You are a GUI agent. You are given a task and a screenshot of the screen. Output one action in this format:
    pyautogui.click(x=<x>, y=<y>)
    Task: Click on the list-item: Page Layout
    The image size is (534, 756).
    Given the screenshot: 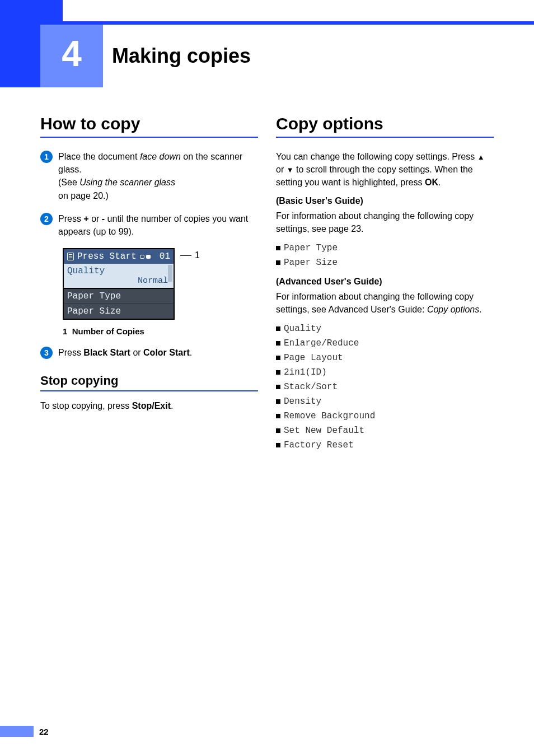 What is the action you would take?
    pyautogui.click(x=385, y=358)
    